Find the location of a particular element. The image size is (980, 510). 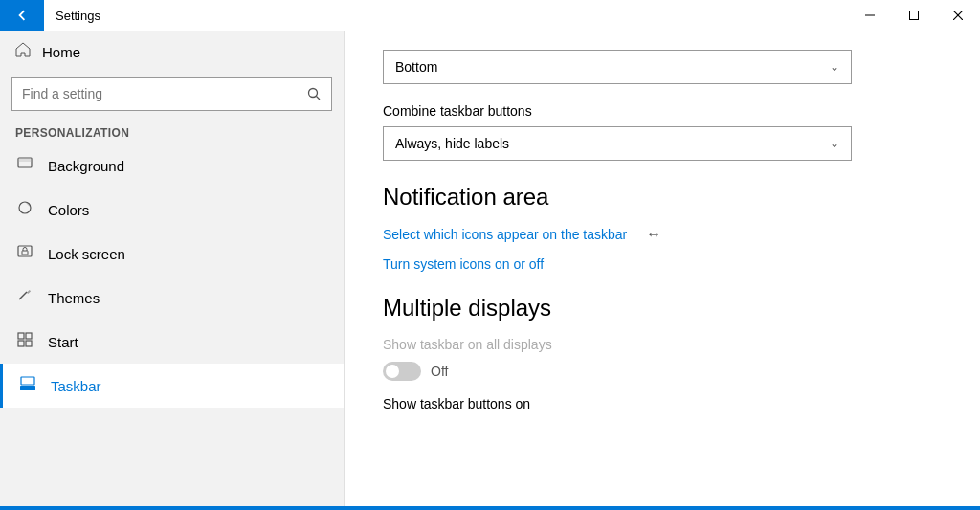

background-icon is located at coordinates (25, 166).